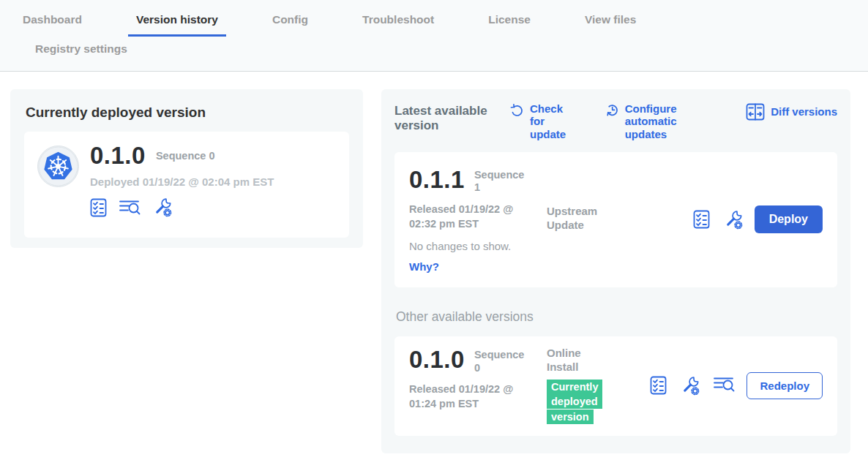  Describe the element at coordinates (478, 246) in the screenshot. I see `no-changes-text: No changes to show.` at that location.